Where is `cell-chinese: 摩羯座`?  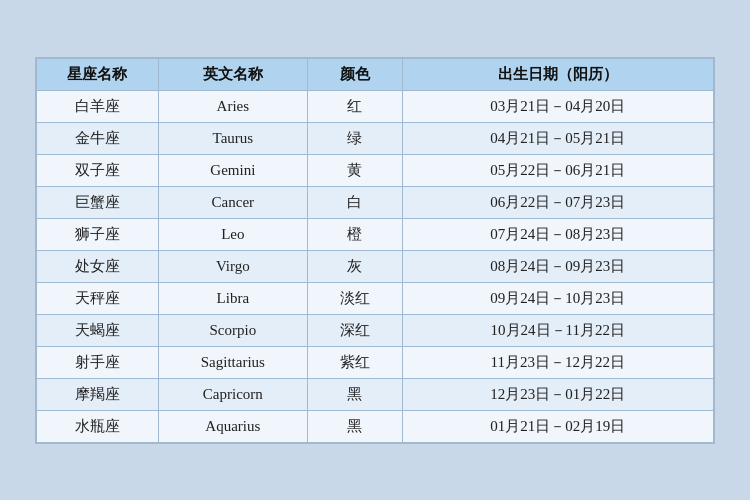 cell-chinese: 摩羯座 is located at coordinates (98, 394).